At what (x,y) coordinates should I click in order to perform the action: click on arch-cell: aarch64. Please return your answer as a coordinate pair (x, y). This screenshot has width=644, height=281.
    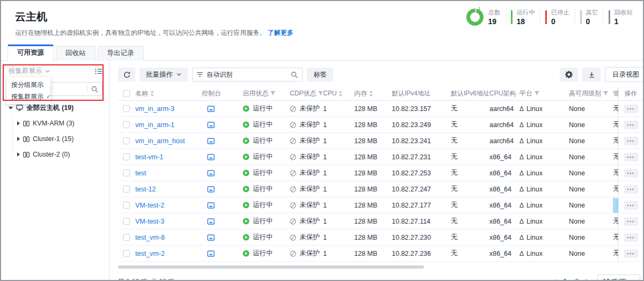
    Looking at the image, I should click on (504, 141).